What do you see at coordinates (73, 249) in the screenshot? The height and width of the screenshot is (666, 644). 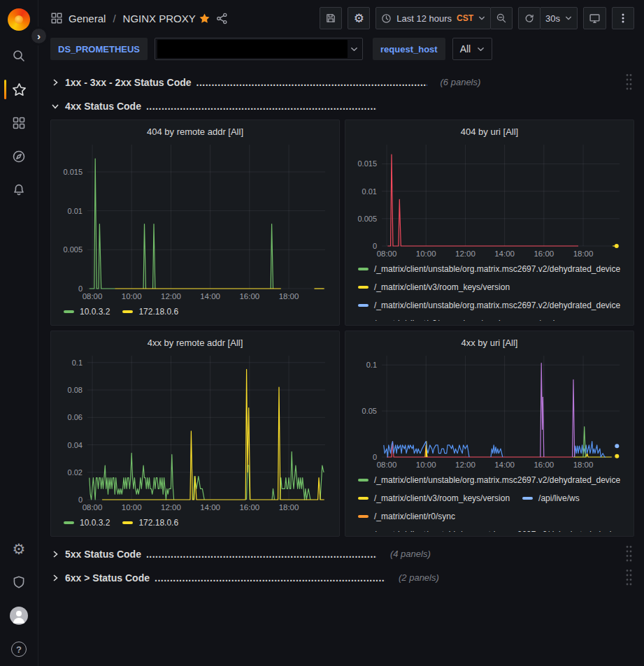 I see `svg-text: 0.005` at bounding box center [73, 249].